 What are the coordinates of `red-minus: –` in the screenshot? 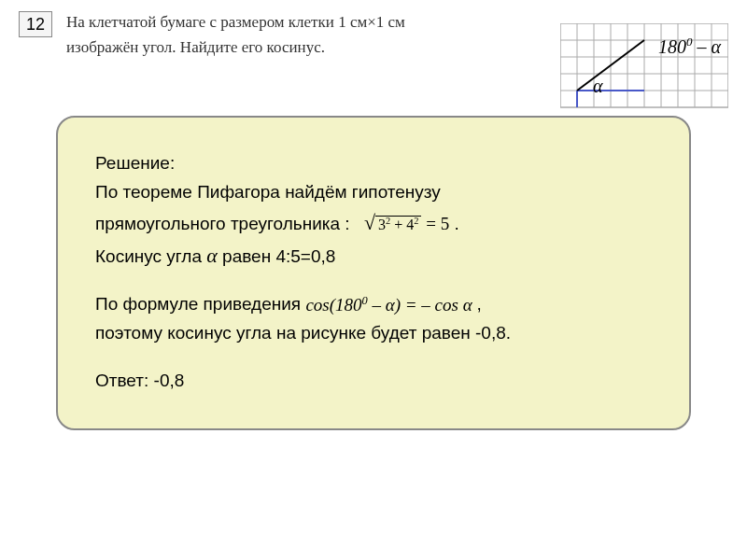 It's located at (377, 304).